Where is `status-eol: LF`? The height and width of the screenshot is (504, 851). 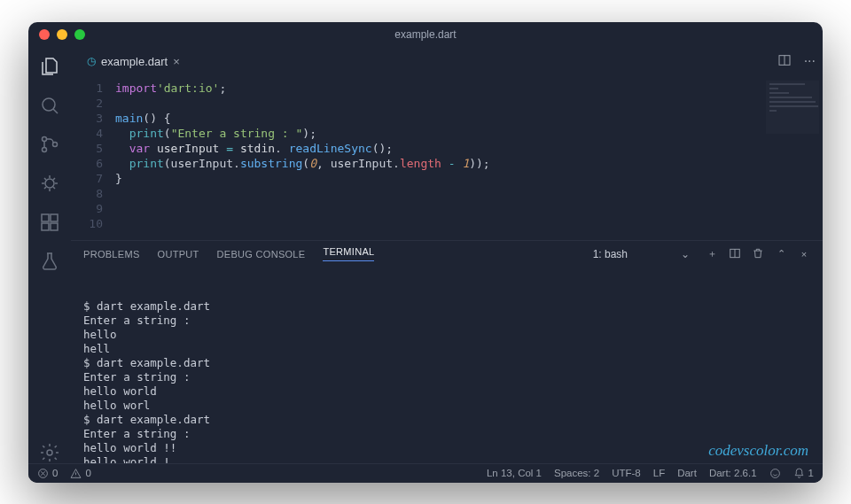 status-eol: LF is located at coordinates (660, 473).